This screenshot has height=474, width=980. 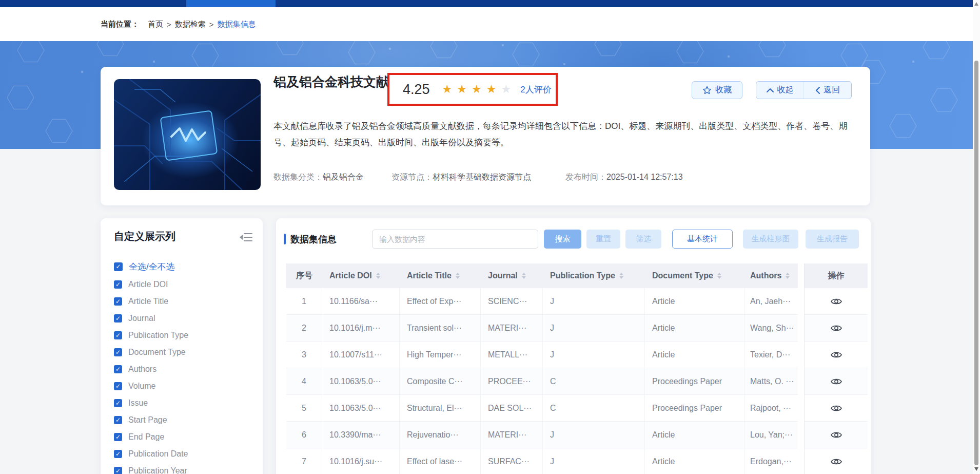 I want to click on rating-reviews-link: 2人评价, so click(x=536, y=89).